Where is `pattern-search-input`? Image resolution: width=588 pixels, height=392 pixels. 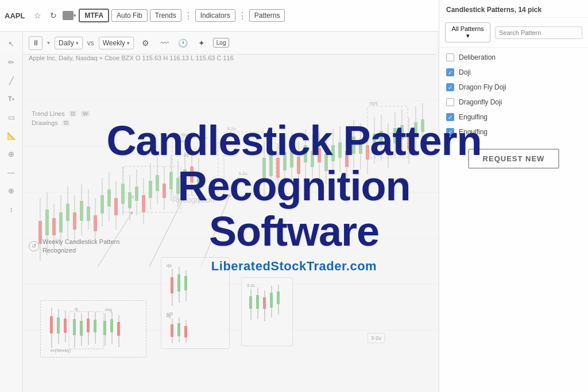
pattern-search-input is located at coordinates (539, 33).